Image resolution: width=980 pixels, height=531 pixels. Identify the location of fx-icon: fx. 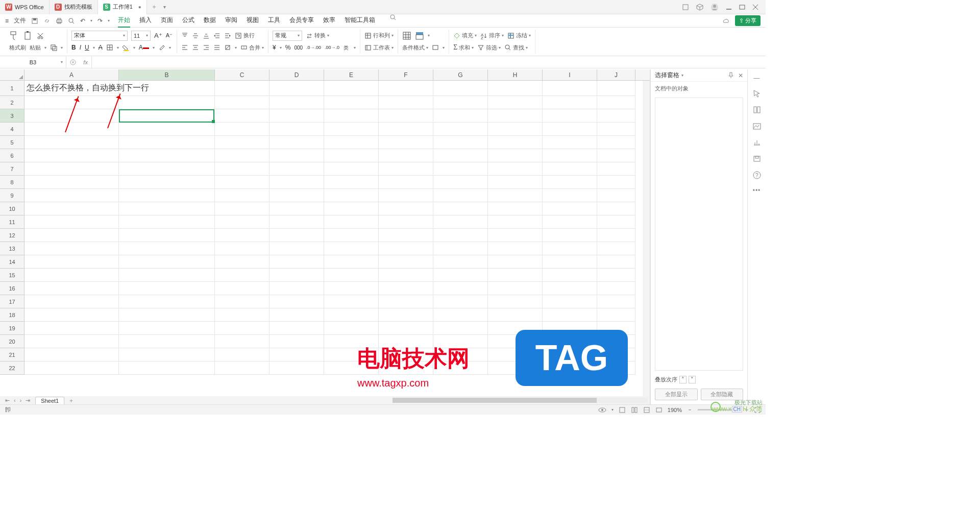
(86, 62).